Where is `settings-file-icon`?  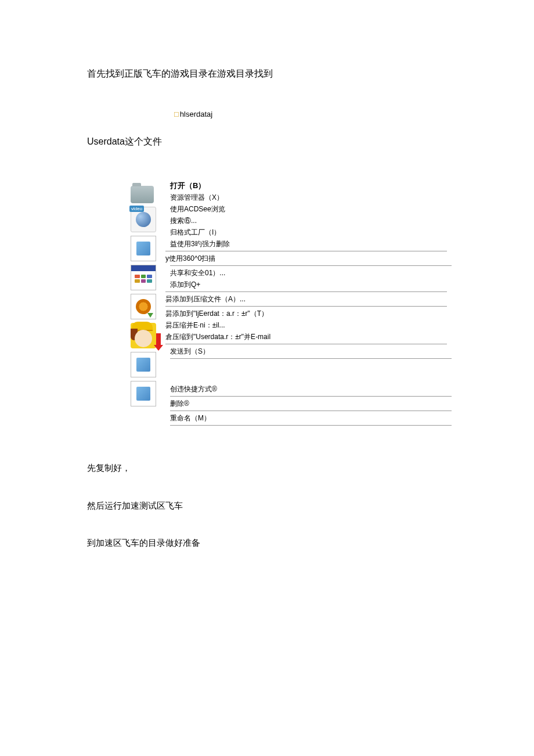
settings-file-icon is located at coordinates (143, 307).